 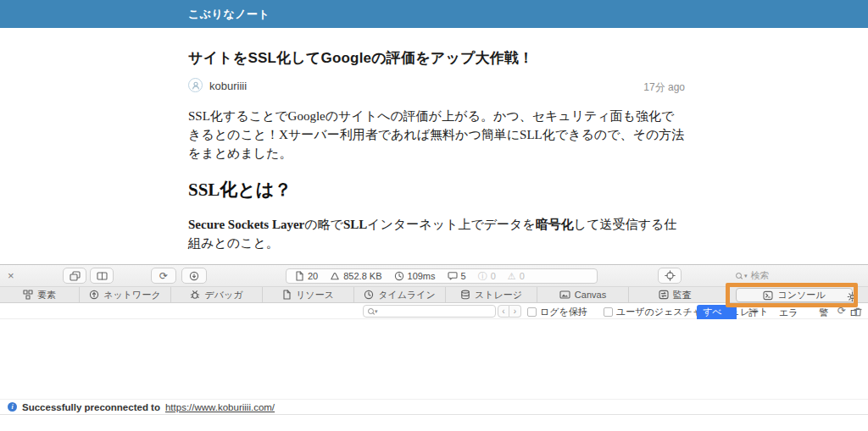 What do you see at coordinates (194, 276) in the screenshot?
I see `download-icon` at bounding box center [194, 276].